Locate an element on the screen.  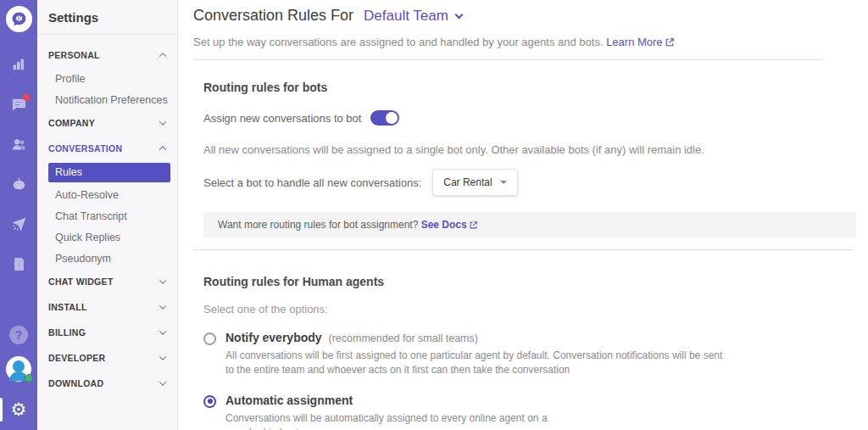
caret-down-icon is located at coordinates (504, 182).